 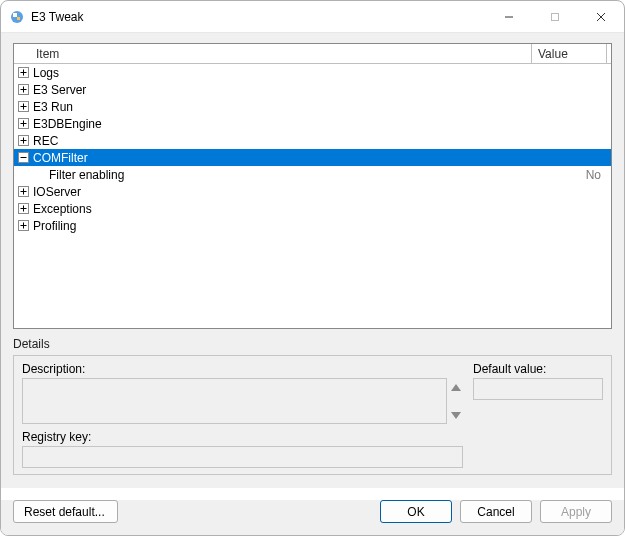 I want to click on ok-button: OK, so click(x=416, y=512).